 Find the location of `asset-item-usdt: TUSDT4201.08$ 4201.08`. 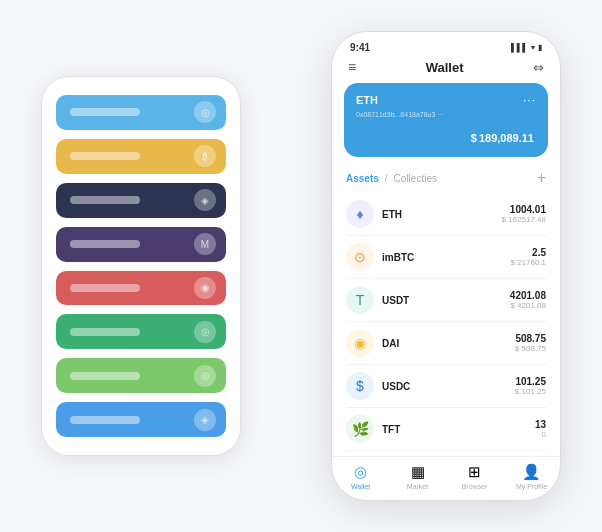

asset-item-usdt: TUSDT4201.08$ 4201.08 is located at coordinates (446, 300).